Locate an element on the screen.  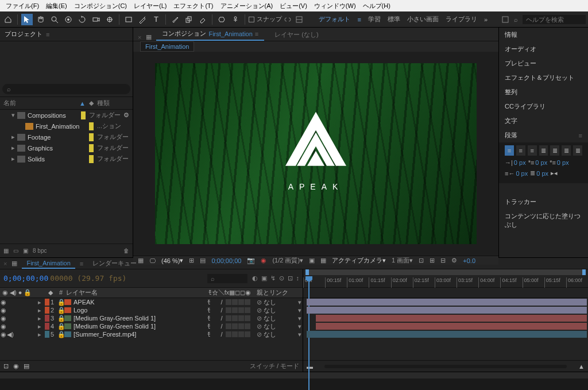
workspace-more-icon: » is located at coordinates (486, 20).